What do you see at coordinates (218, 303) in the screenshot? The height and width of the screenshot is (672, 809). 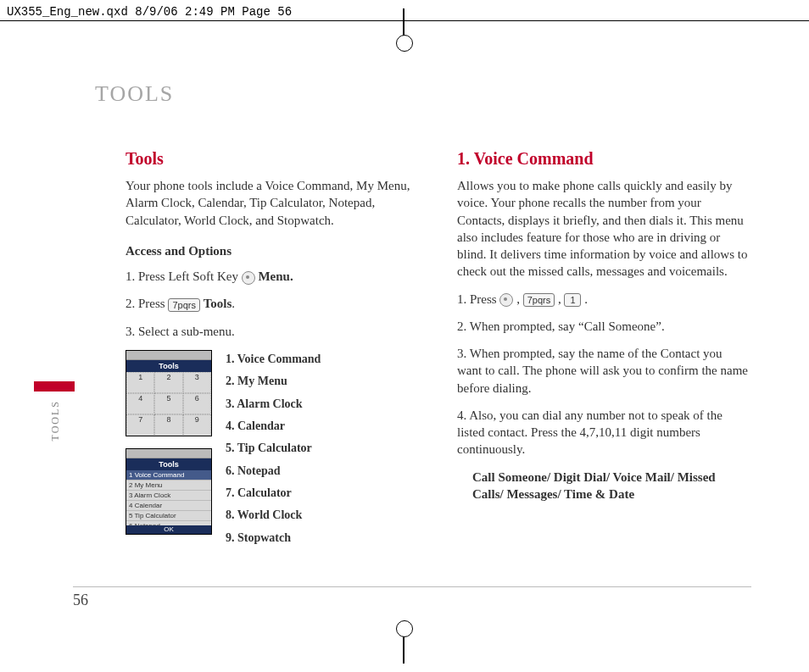 I see `step2-tools-label: Tools` at bounding box center [218, 303].